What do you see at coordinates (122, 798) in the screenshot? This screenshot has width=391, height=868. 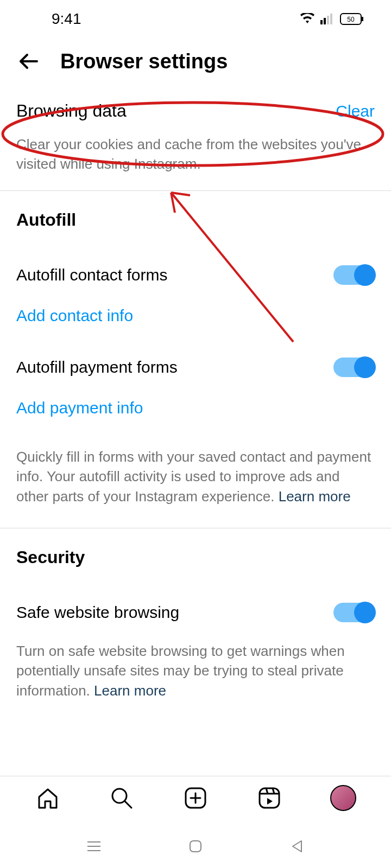 I see `search-icon` at bounding box center [122, 798].